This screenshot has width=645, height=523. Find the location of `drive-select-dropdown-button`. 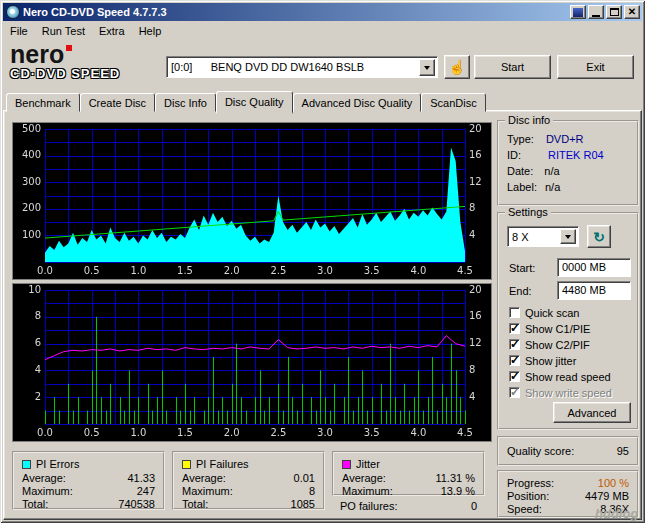

drive-select-dropdown-button is located at coordinates (427, 68).